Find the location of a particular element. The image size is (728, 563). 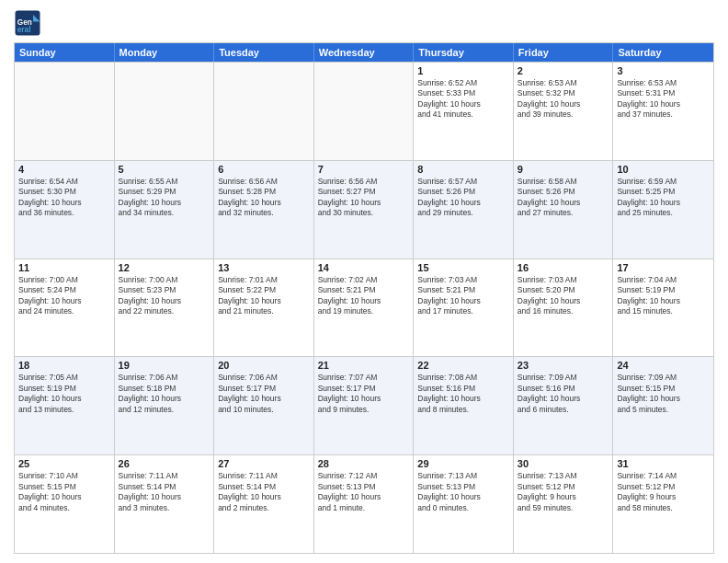

cal-cell-r2-c6: 17Sunrise: 7:04 AMSunset: 5:19 PMDayligh… is located at coordinates (664, 308).